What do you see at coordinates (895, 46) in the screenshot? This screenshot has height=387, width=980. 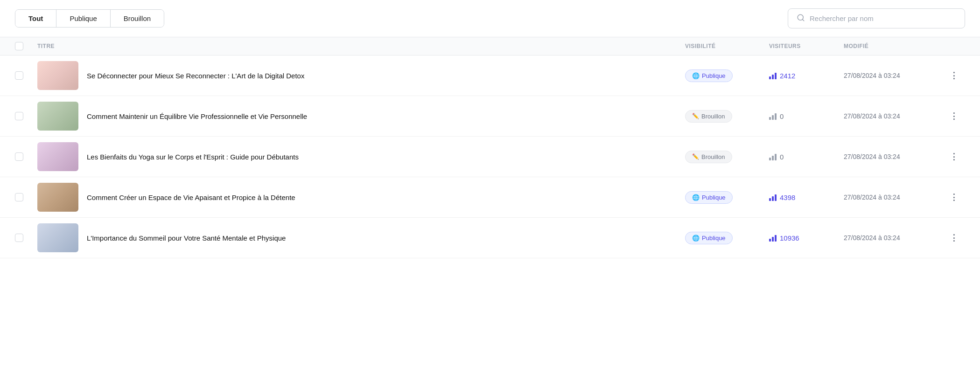 I see `col-modifie: MODIFIÉ` at bounding box center [895, 46].